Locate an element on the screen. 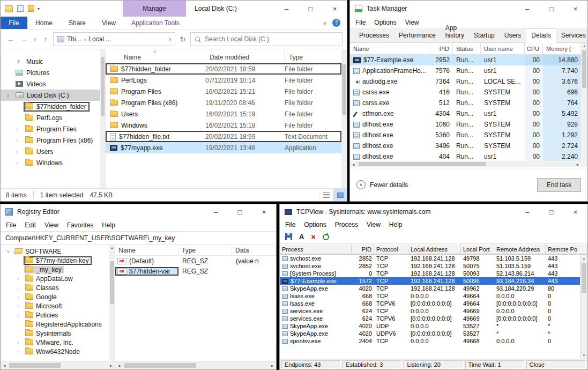 Image resolution: width=588 pixels, height=370 pixels. registry-key-item: › Classes is located at coordinates (58, 287).